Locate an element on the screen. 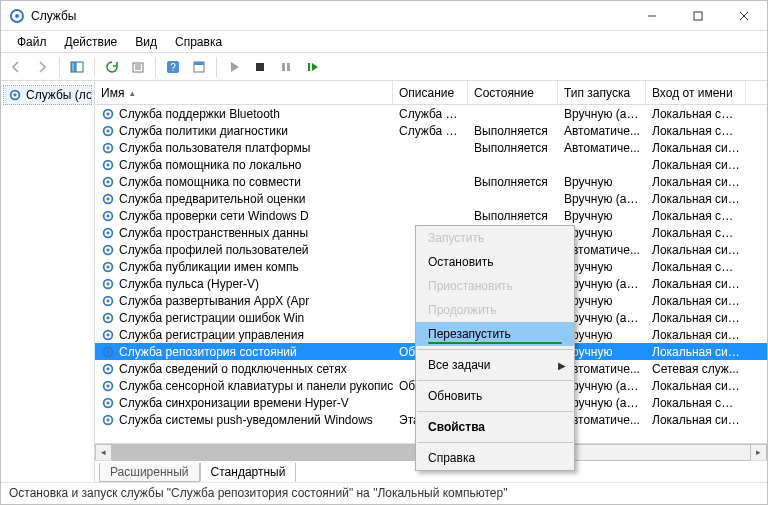  scroll-right-button: ▸ is located at coordinates (758, 452).